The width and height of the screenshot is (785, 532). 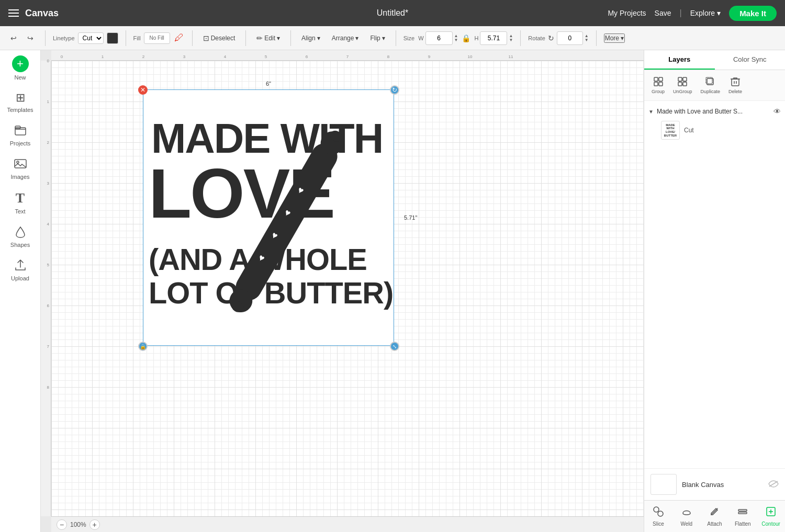 What do you see at coordinates (511, 40) in the screenshot?
I see `height-down-arrow: ▼` at bounding box center [511, 40].